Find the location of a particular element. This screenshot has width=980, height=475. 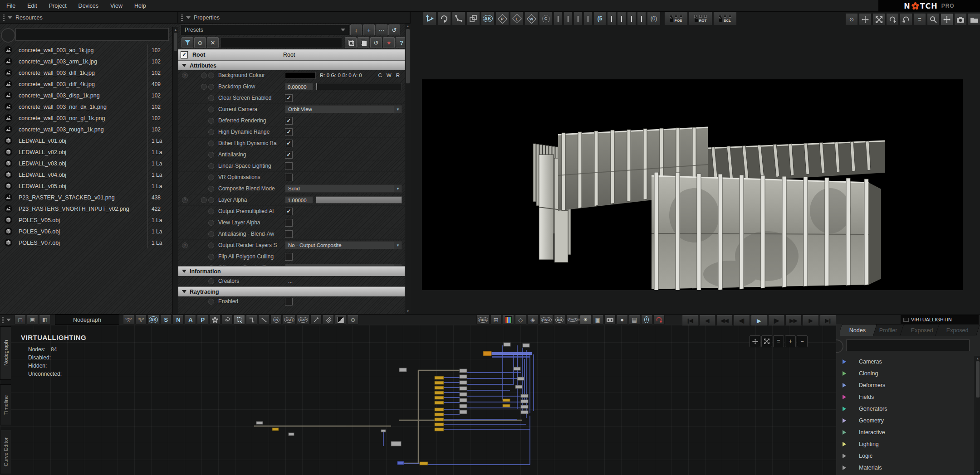

node-category-row: Deformers is located at coordinates (904, 385).